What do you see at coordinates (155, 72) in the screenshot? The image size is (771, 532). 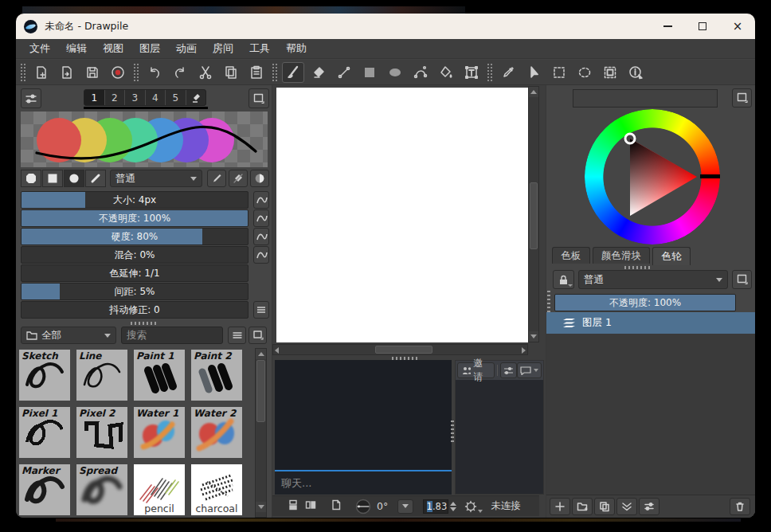 I see `undo-button` at bounding box center [155, 72].